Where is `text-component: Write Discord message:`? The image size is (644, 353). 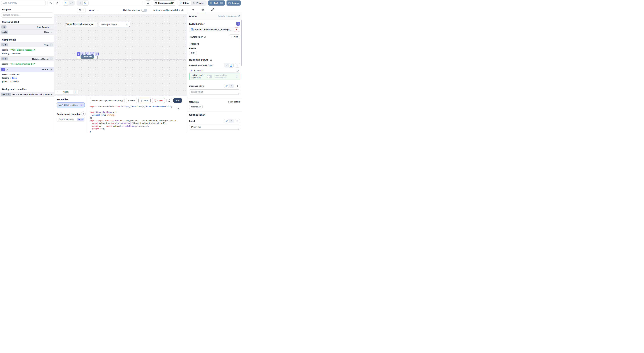 text-component: Write Discord message: is located at coordinates (82, 24).